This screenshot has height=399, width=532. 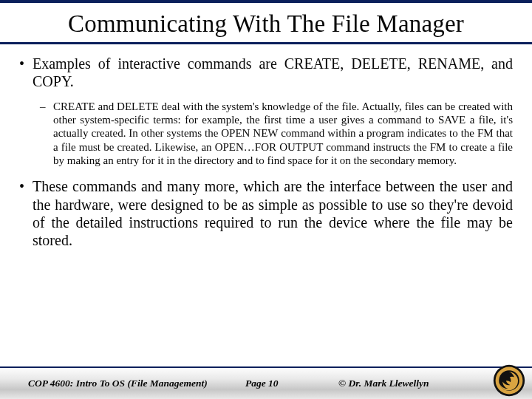 What do you see at coordinates (283, 133) in the screenshot?
I see `bullet-text: CREATE and DELETE deal with the system's…` at bounding box center [283, 133].